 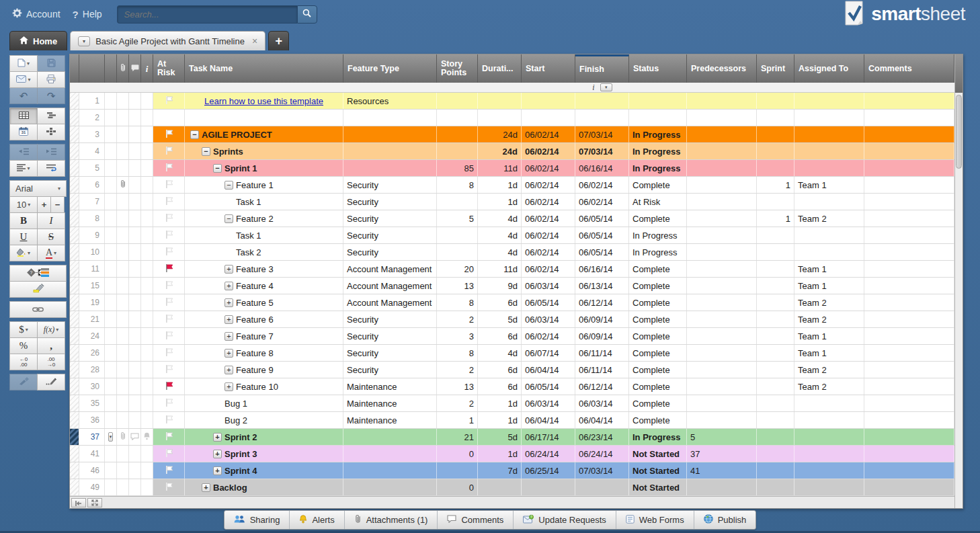 What do you see at coordinates (92, 437) in the screenshot?
I see `row-number: 37` at bounding box center [92, 437].